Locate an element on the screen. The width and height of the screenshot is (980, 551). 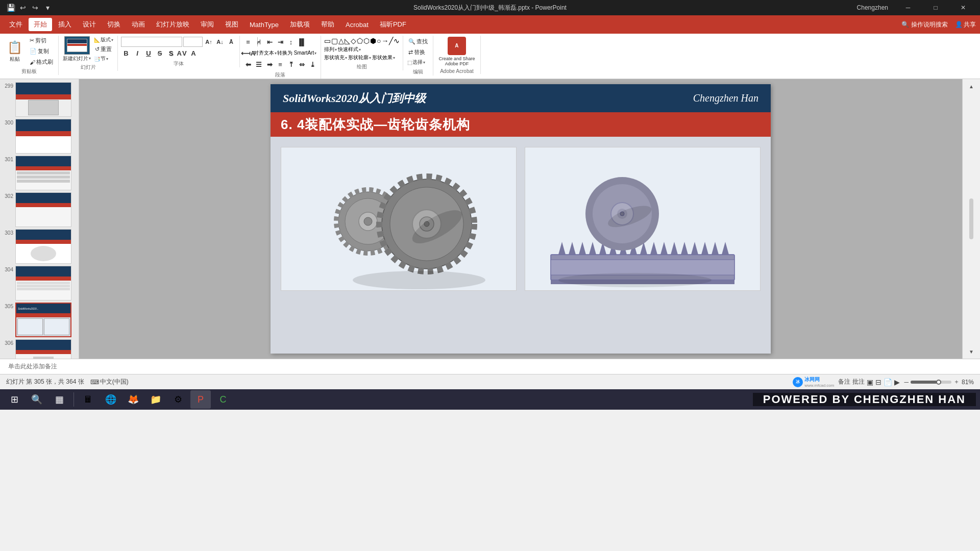
notes-view-button: 备注 is located at coordinates (844, 382).